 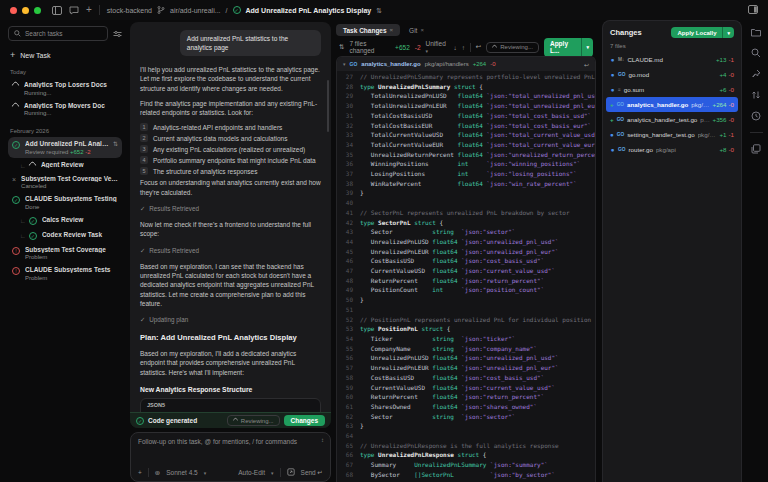 I want to click on diff-arrows-icon: ⇅, so click(x=379, y=10).